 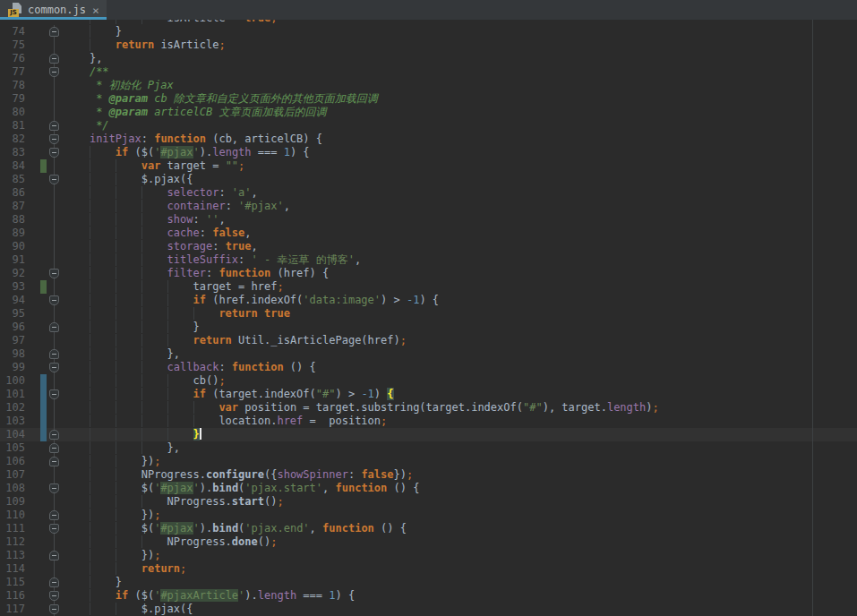 I want to click on gutter: 99, so click(x=32, y=367).